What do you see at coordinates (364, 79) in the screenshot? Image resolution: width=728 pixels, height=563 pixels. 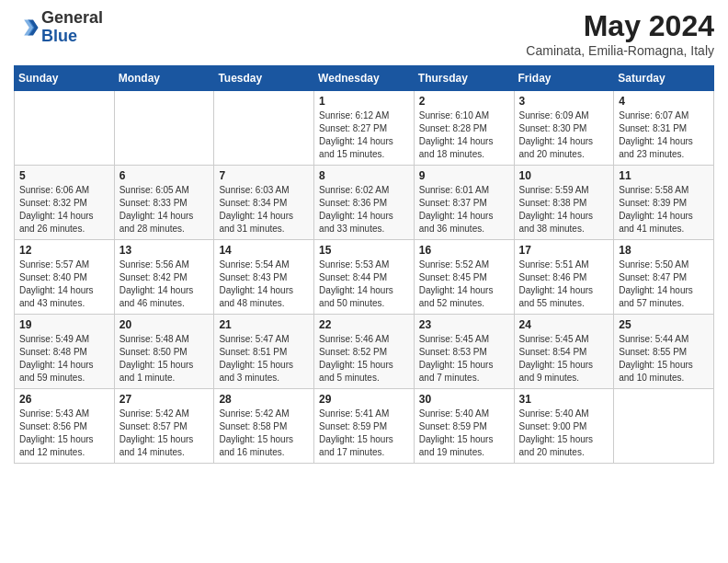 I see `weekday-header-row: SundayMondayTuesdayWednesdayThursdayFrid…` at bounding box center [364, 79].